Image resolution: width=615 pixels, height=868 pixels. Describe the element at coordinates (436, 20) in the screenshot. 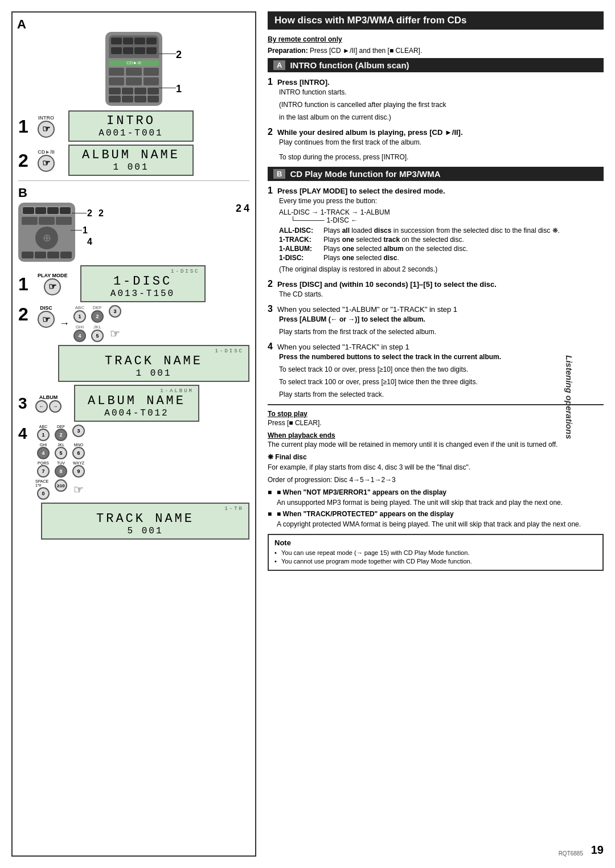

I see `top-heading: How discs with MP3/WMA differ from CDs` at that location.